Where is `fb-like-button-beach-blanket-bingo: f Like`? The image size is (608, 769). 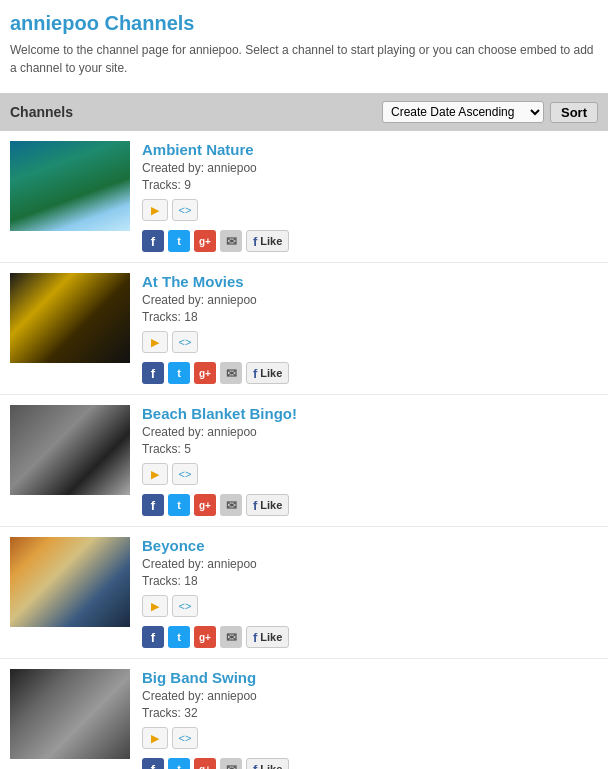 fb-like-button-beach-blanket-bingo: f Like is located at coordinates (268, 505).